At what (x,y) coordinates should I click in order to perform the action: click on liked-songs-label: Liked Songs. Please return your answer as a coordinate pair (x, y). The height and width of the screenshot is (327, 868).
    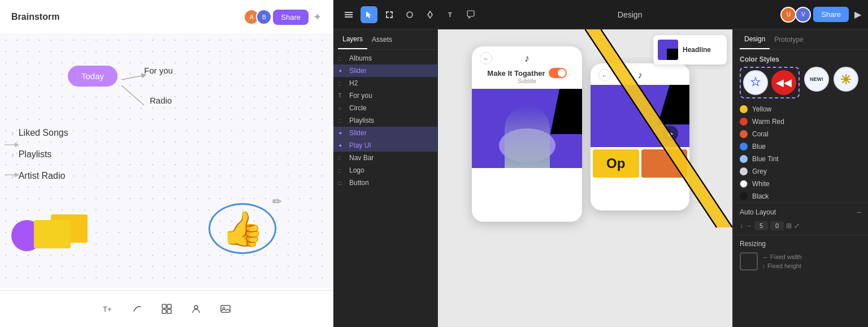
    Looking at the image, I should click on (44, 133).